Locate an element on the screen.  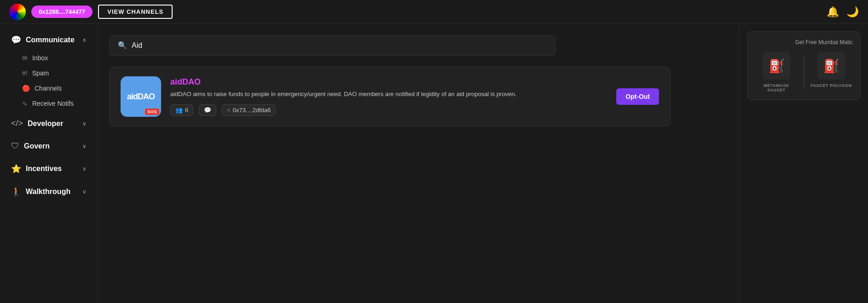
sidebar-item-communicate: 💬 Communicate ∧ is located at coordinates (49, 40).